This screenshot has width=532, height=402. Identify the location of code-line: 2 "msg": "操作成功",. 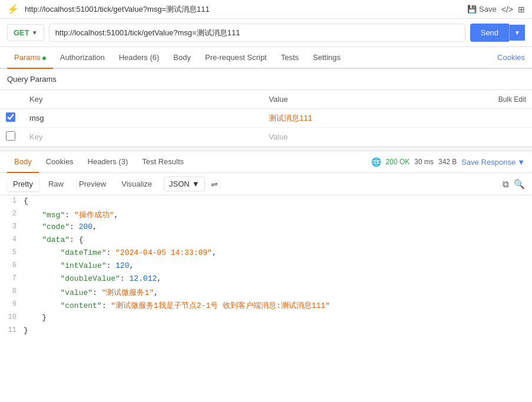
(266, 215).